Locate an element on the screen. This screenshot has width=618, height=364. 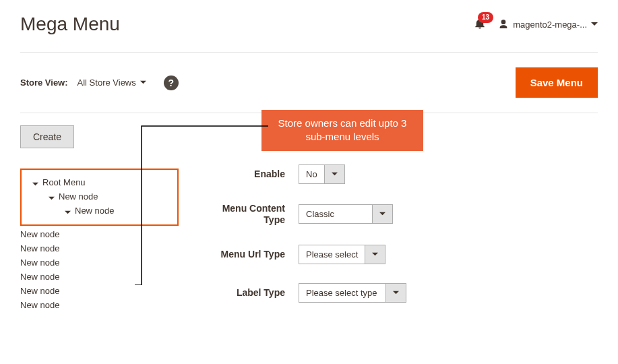
content-type-value: Classic is located at coordinates (336, 214).